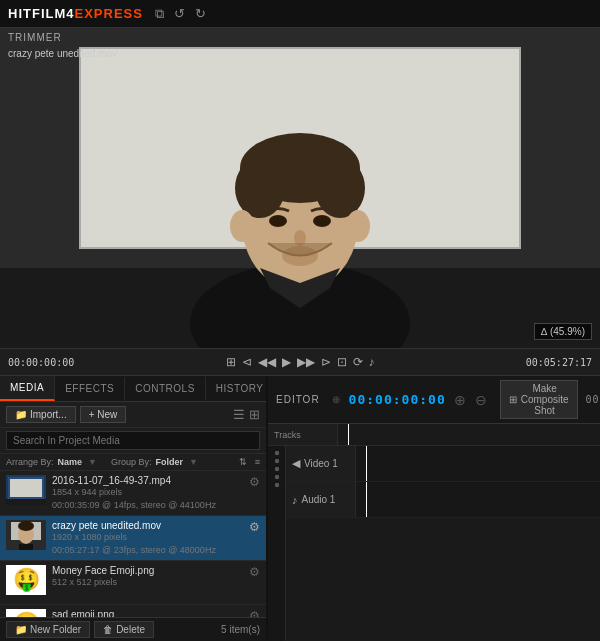 Image resolution: width=600 pixels, height=641 pixels. What do you see at coordinates (342, 362) in the screenshot?
I see `clip-end-btn: ⊡` at bounding box center [342, 362].